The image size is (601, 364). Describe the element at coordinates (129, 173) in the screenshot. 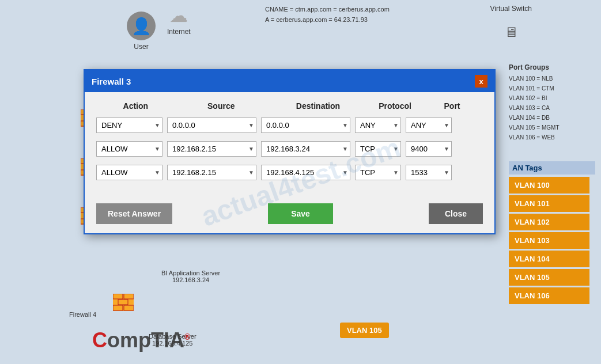

I see `row3-action-wrap: DENY ALLOW ▼` at that location.